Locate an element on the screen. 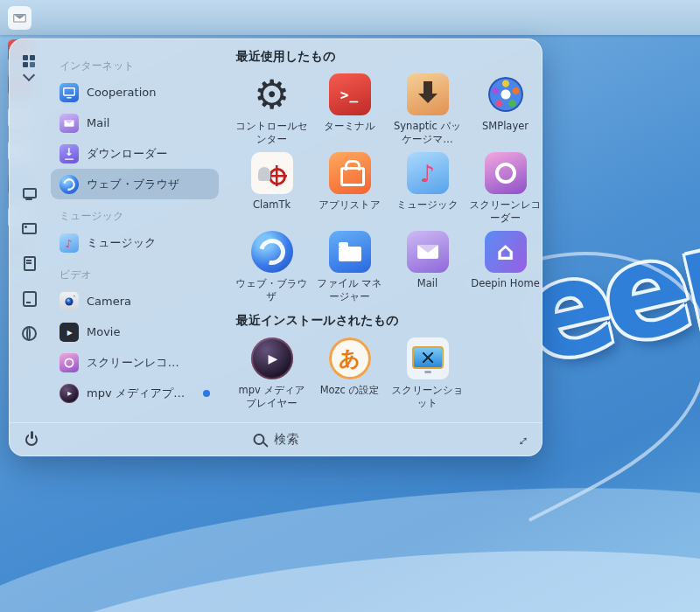 The image size is (700, 612). sidebar-item-cooperation: Cooperation is located at coordinates (135, 93).